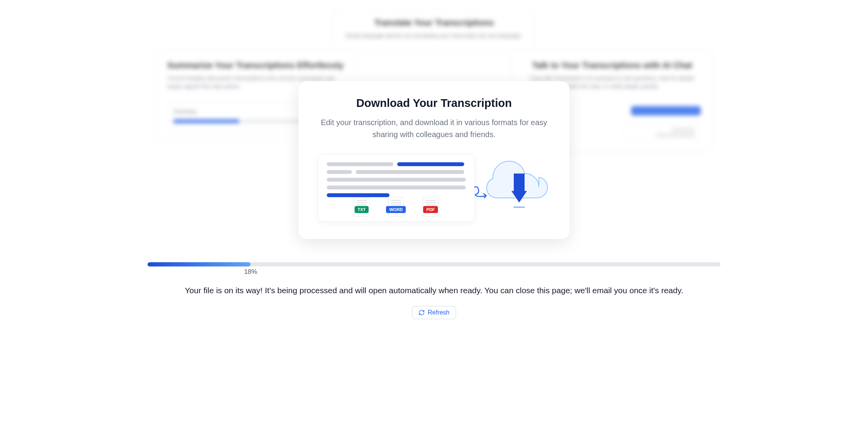 The image size is (868, 440). What do you see at coordinates (199, 264) in the screenshot?
I see `progress-fill` at bounding box center [199, 264].